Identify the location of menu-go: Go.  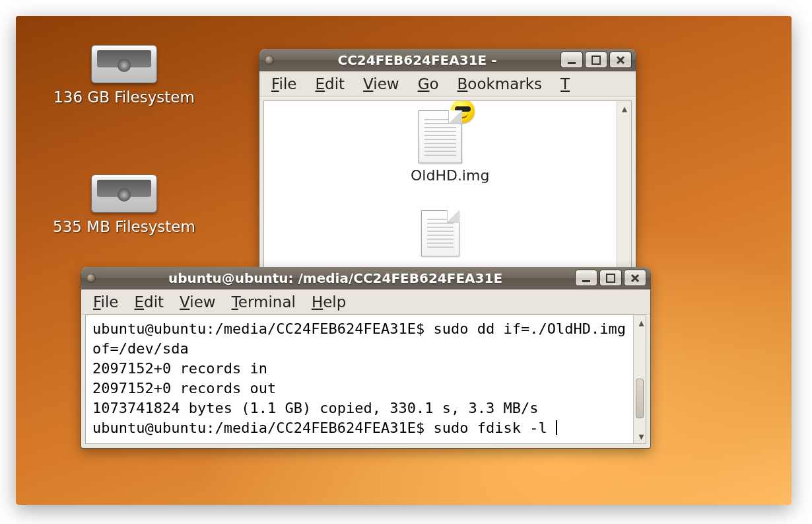
(428, 84).